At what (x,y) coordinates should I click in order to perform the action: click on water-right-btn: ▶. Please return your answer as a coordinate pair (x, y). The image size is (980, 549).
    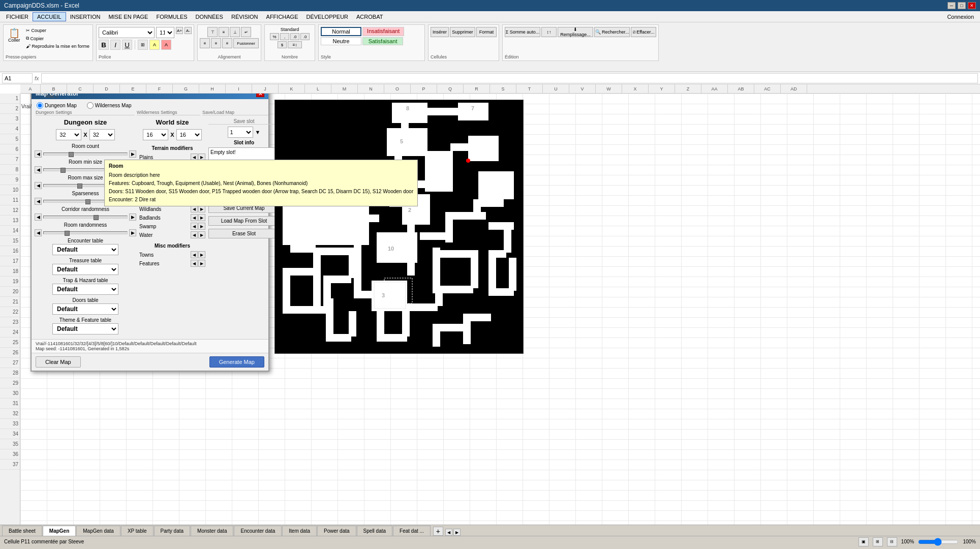
    Looking at the image, I should click on (202, 235).